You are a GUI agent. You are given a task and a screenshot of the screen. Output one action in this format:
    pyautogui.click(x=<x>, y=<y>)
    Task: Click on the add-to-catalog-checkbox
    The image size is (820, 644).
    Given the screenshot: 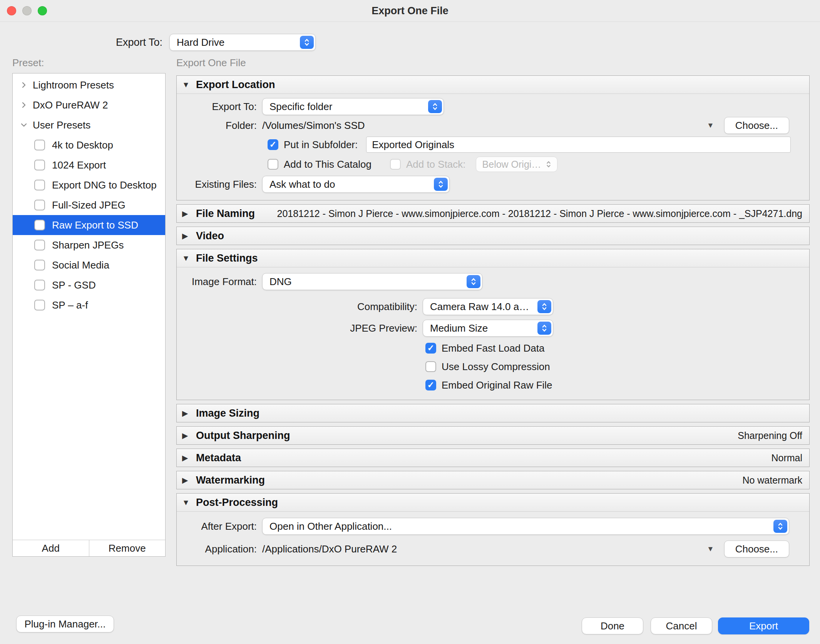 What is the action you would take?
    pyautogui.click(x=273, y=164)
    